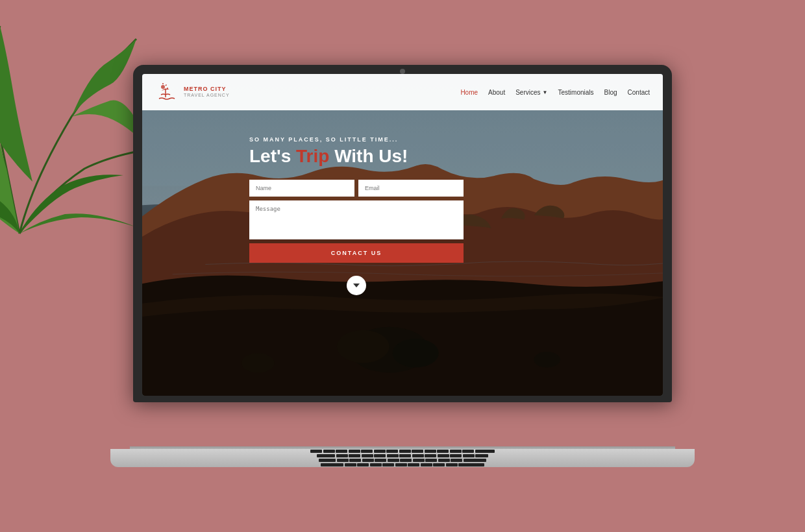  Describe the element at coordinates (545, 92) in the screenshot. I see `dropdown-arrow-icon: ▼` at that location.